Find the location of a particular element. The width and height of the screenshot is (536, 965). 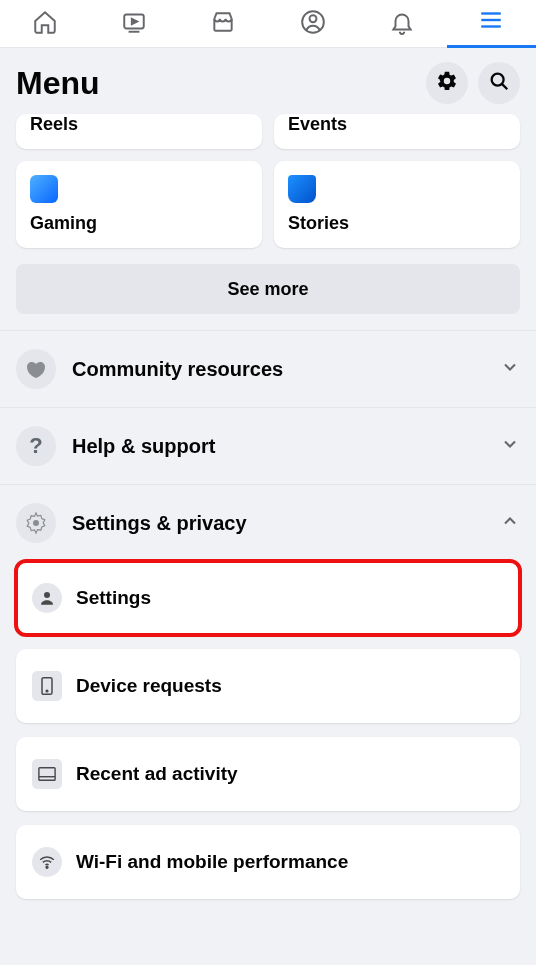

recent-ad-activity-item: Recent ad activity is located at coordinates (268, 774).